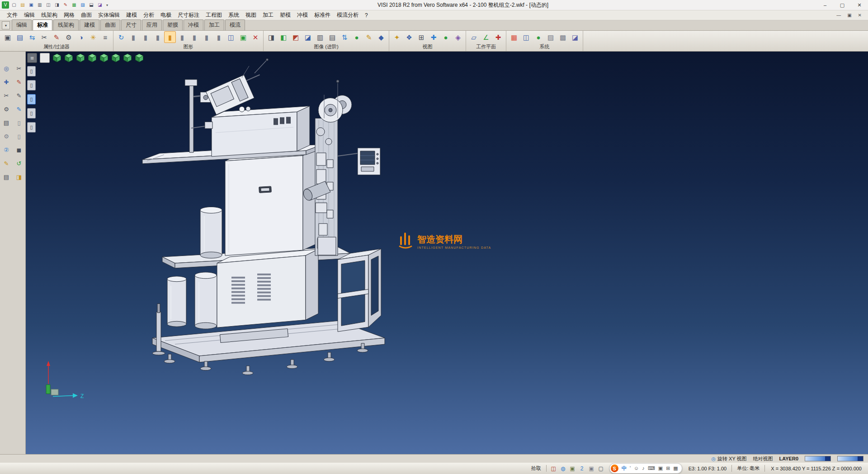 This screenshot has height=474, width=868. I want to click on filter-slot-3-icon: ▯, so click(32, 100).